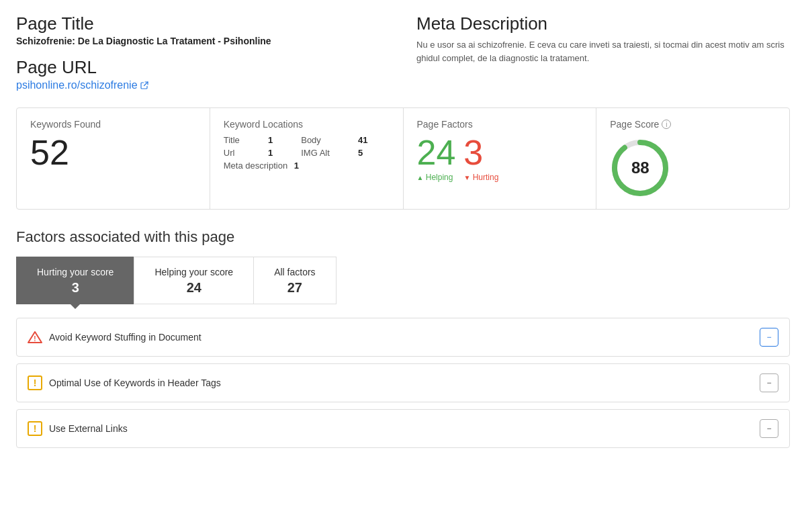  Describe the element at coordinates (403, 337) in the screenshot. I see `factor-item-1: ! Avoid Keyword Stuffing in Document −` at that location.